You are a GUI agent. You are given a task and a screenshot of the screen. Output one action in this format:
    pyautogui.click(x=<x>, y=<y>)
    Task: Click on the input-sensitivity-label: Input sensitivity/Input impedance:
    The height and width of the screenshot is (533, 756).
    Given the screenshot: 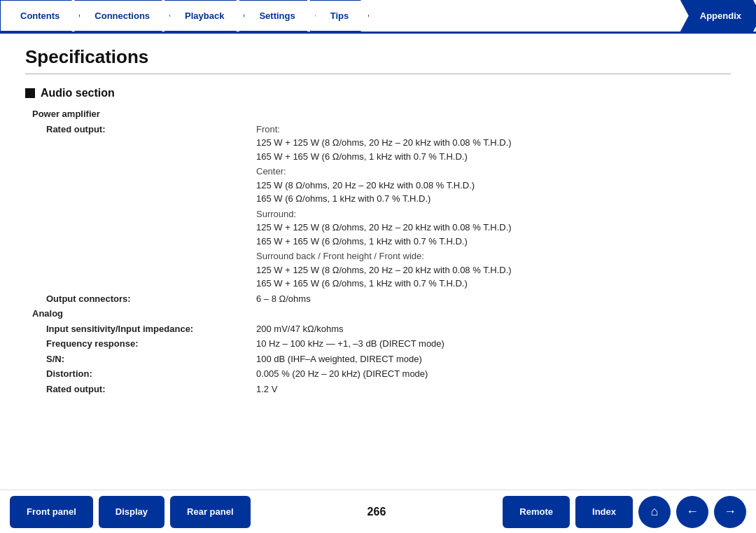 What is the action you would take?
    pyautogui.click(x=137, y=329)
    